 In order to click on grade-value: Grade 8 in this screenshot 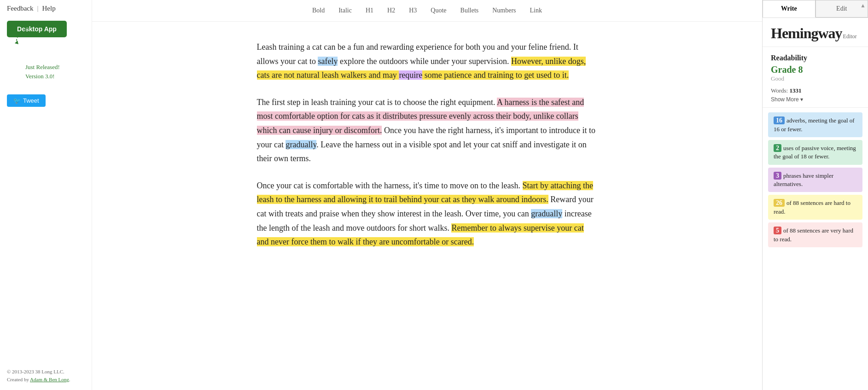, I will do `click(815, 70)`.